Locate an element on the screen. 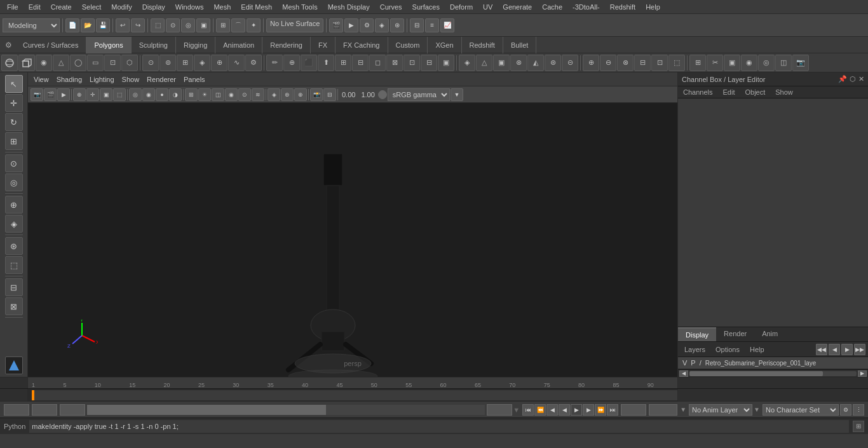 The image size is (868, 448). anim-end2-input: 120 is located at coordinates (634, 410).